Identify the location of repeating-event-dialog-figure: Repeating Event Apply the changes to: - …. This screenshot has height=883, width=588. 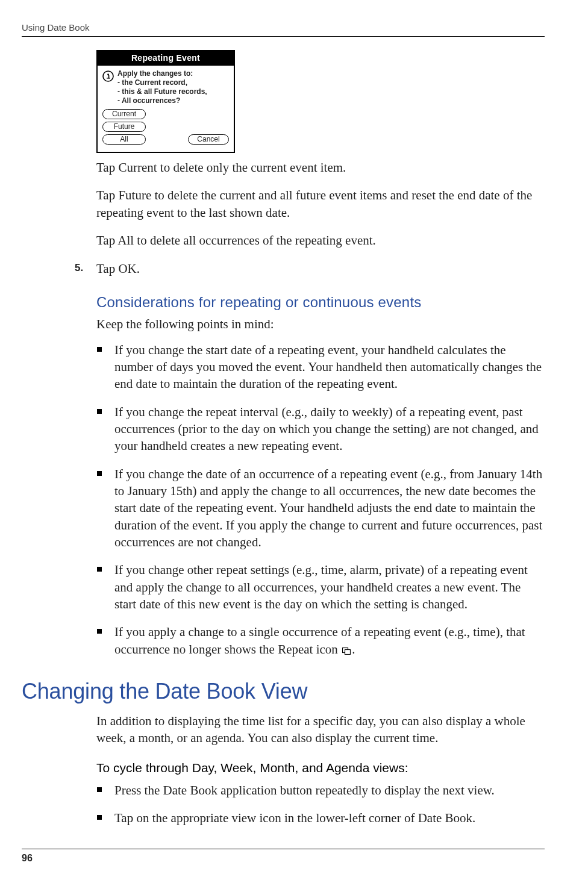
(166, 101).